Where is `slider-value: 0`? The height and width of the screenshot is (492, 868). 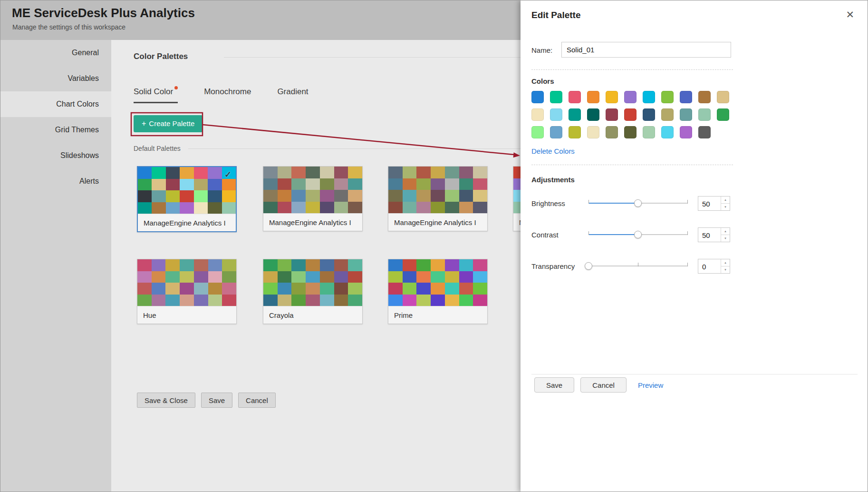
slider-value: 0 is located at coordinates (709, 266).